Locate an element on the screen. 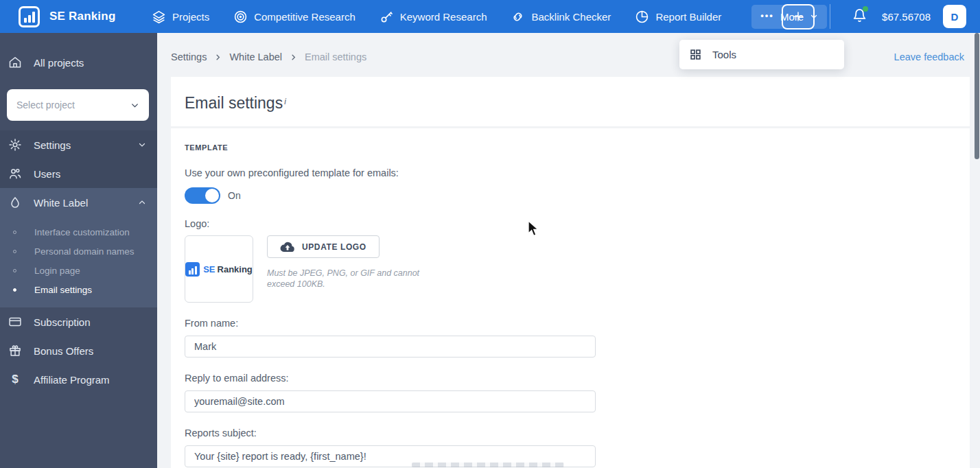 This screenshot has height=468, width=980. template-toggle is located at coordinates (202, 196).